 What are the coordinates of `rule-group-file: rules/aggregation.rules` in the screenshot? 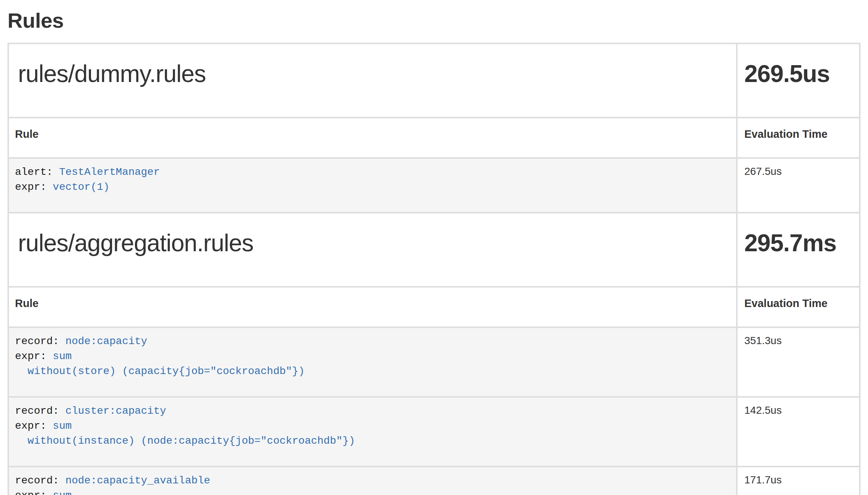 It's located at (374, 243).